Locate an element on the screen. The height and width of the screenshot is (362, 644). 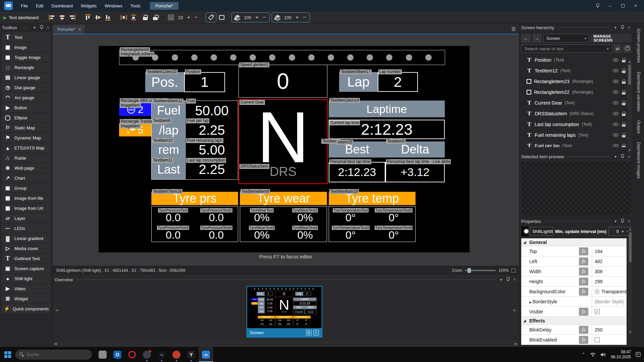
wifi-icon is located at coordinates (593, 355).